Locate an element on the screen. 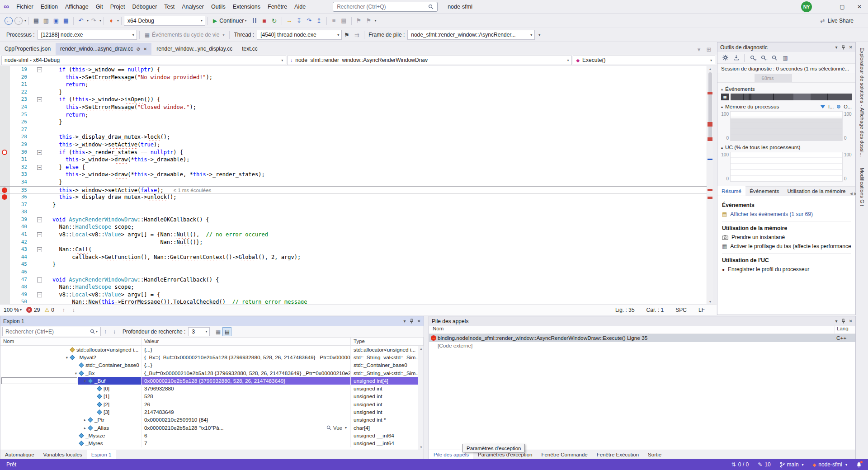  notifications-bell is located at coordinates (859, 465).